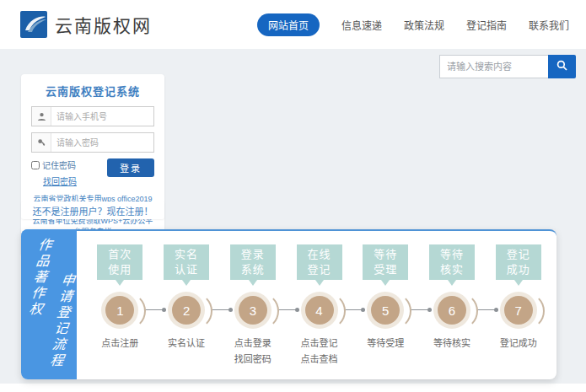 This screenshot has width=586, height=392. I want to click on step-bubble: 实名认证, so click(186, 262).